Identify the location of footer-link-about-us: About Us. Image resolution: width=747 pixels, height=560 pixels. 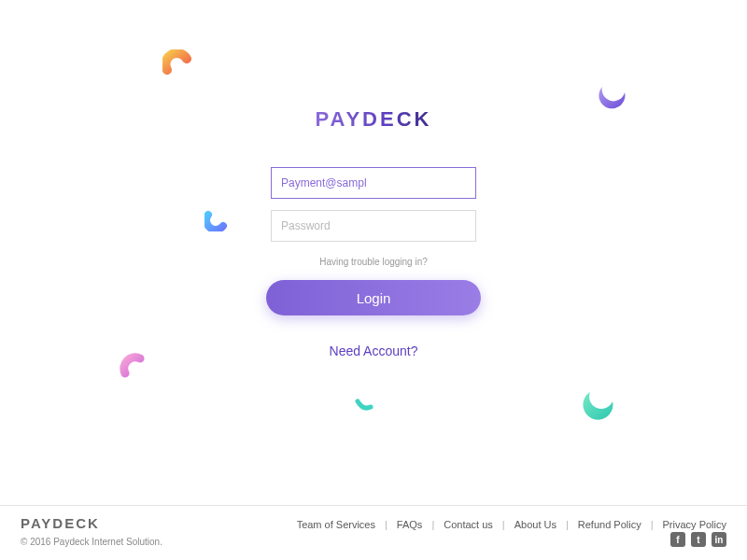
(536, 525).